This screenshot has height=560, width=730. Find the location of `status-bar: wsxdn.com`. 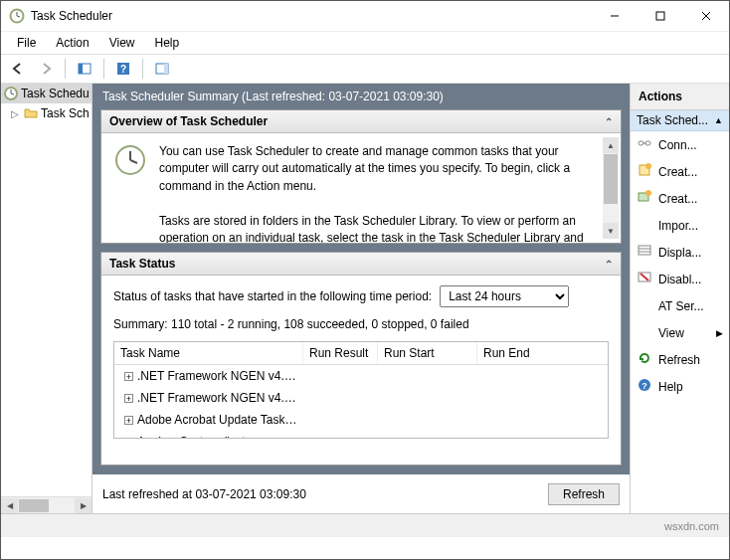

status-bar: wsxdn.com is located at coordinates (365, 525).